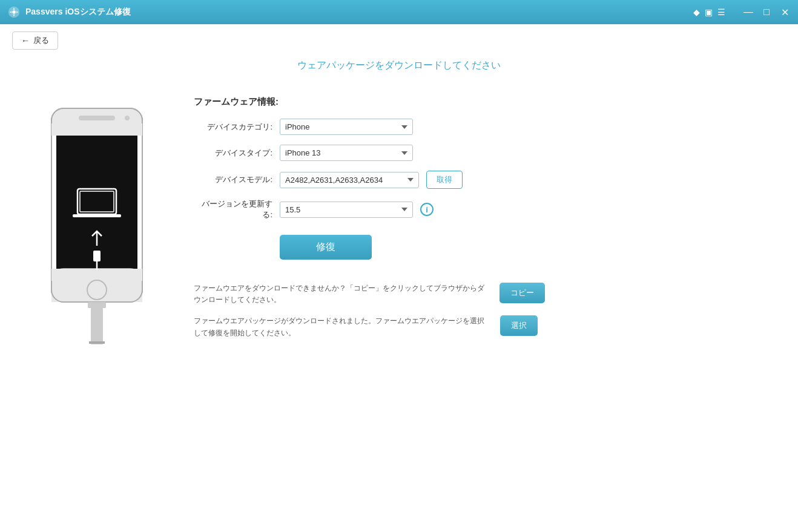  Describe the element at coordinates (399, 70) in the screenshot. I see `page-header: ウェアパッケージをダウンロードしてください` at that location.